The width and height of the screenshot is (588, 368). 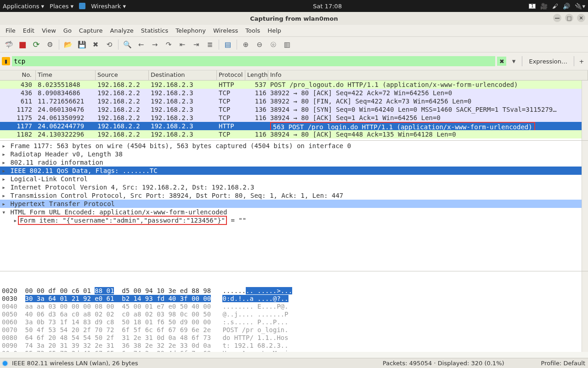 I want to click on open-file-button: 📂, so click(x=68, y=45).